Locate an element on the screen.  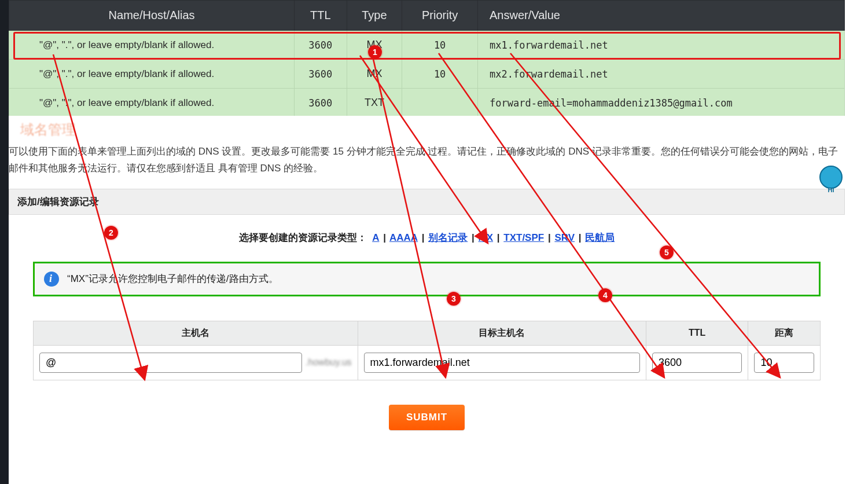
col-header-priority: Priority is located at coordinates (440, 16).